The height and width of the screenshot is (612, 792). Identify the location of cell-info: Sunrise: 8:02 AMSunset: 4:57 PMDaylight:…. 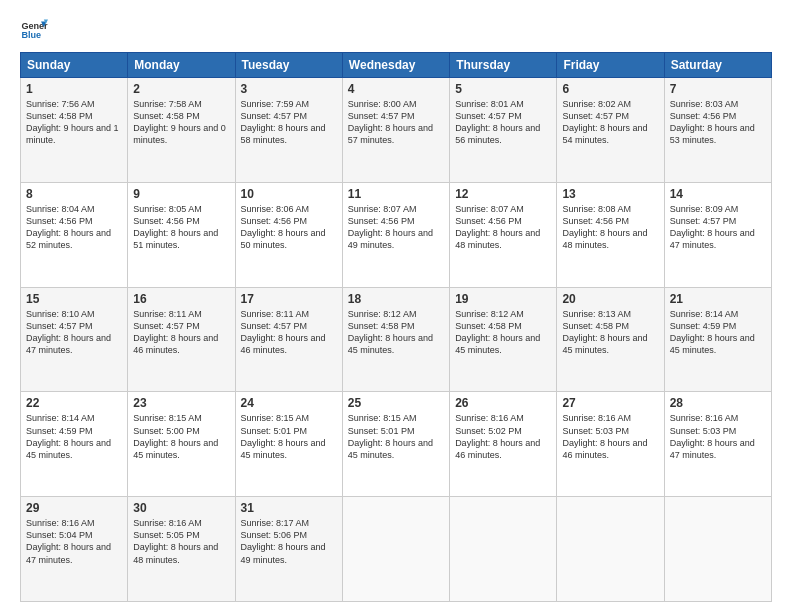
(610, 122).